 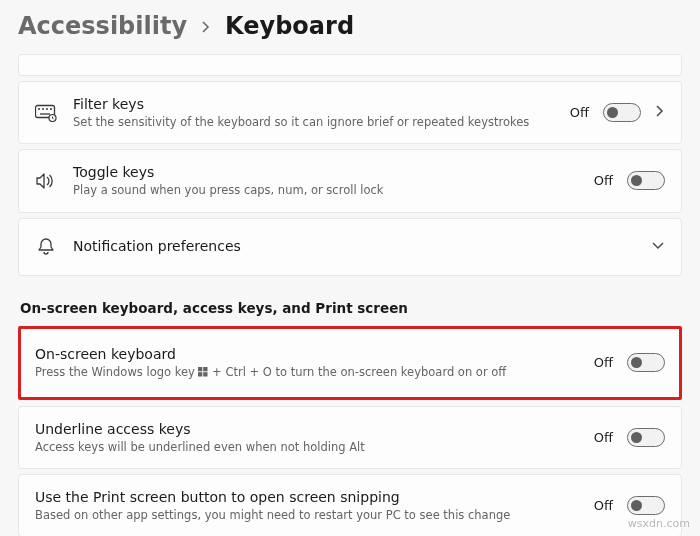 I want to click on bell-icon, so click(x=46, y=247).